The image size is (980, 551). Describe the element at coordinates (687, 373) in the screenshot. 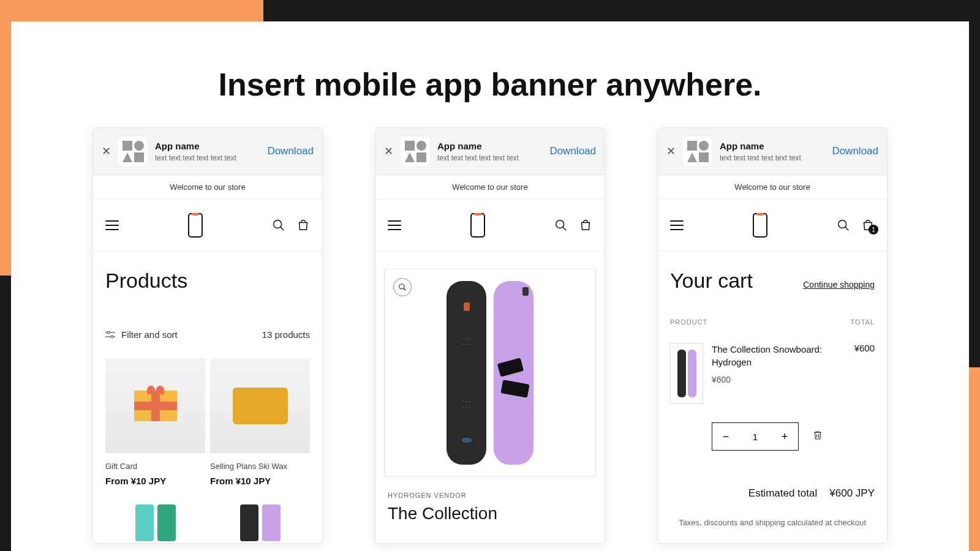

I see `cart-item-thumbnail` at that location.